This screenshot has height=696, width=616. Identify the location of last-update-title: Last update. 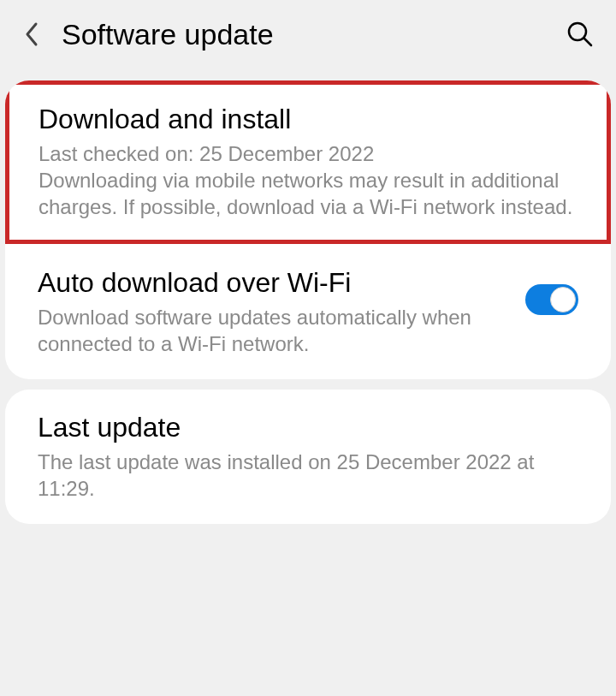
(308, 428).